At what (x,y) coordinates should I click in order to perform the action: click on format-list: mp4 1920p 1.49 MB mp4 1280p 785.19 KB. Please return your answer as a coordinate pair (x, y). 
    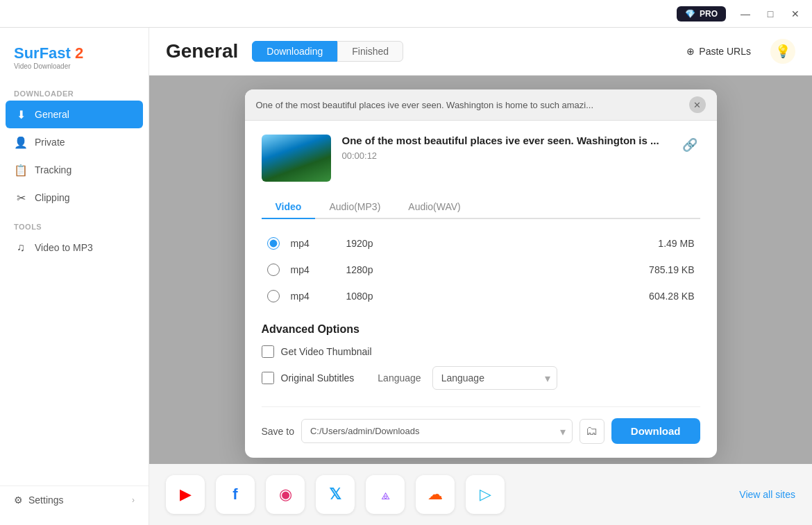
    Looking at the image, I should click on (481, 270).